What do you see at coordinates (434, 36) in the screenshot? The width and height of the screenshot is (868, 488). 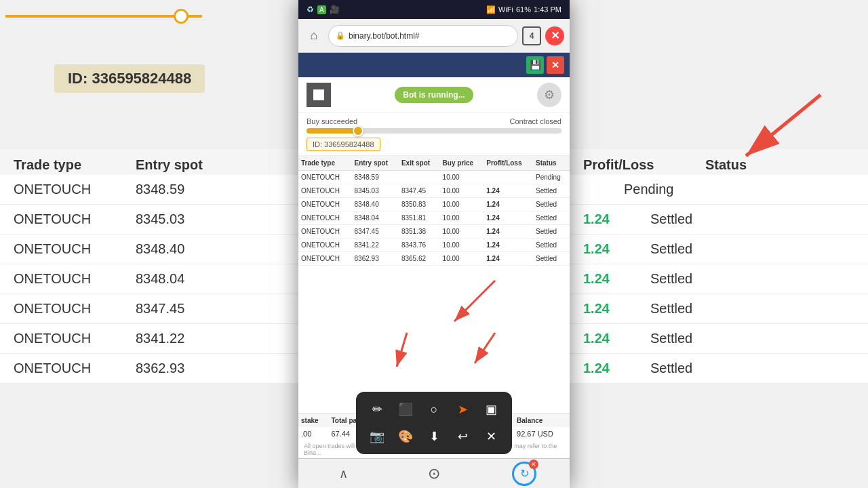 I see `browser-bar: ⌂ 🔒 binary.bot/bot.html# 4 ✕` at bounding box center [434, 36].